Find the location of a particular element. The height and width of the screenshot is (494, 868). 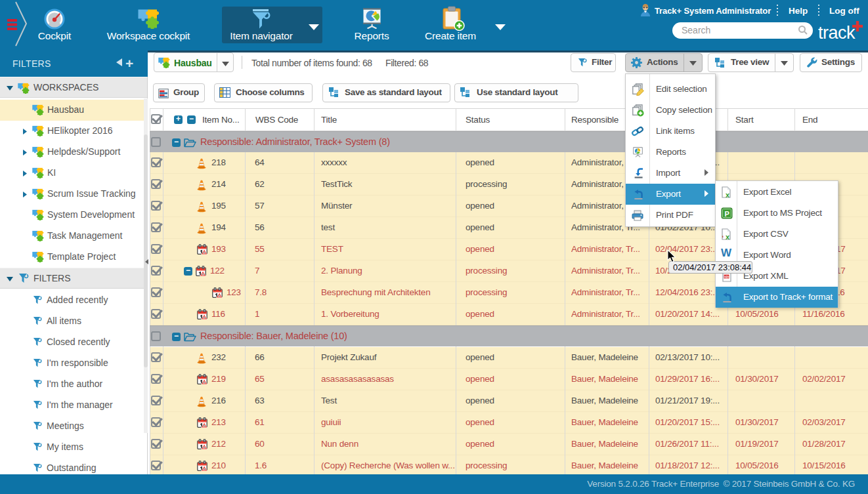

svg-text: P is located at coordinates (727, 214).